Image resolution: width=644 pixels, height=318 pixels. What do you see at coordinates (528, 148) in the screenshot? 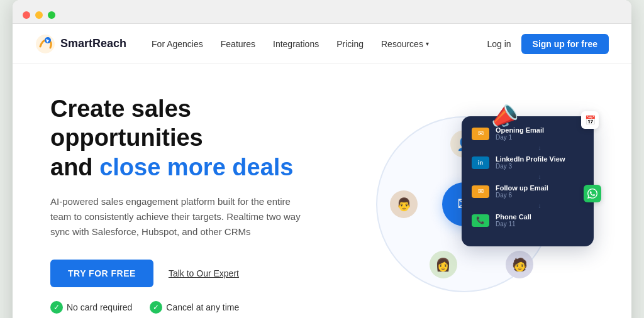
I see `seq-arrow-1: ↓` at bounding box center [528, 148].